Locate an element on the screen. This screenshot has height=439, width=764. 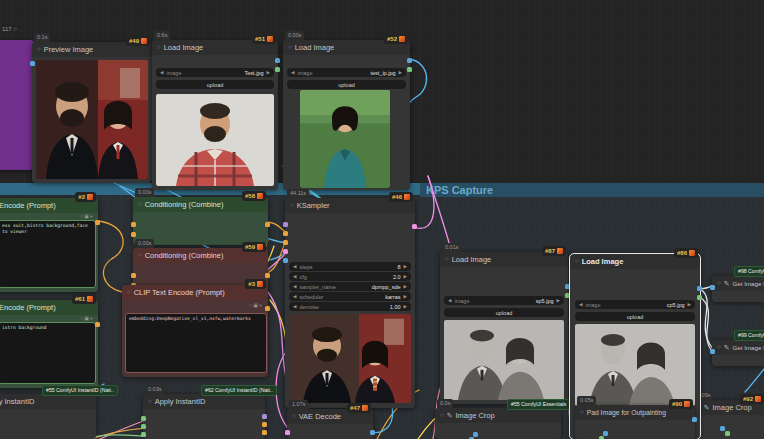
node-apply-instantid-62: 0.03s #62 ComfyUI InstantID (Nati.. ○App… is located at coordinates (204, 416).